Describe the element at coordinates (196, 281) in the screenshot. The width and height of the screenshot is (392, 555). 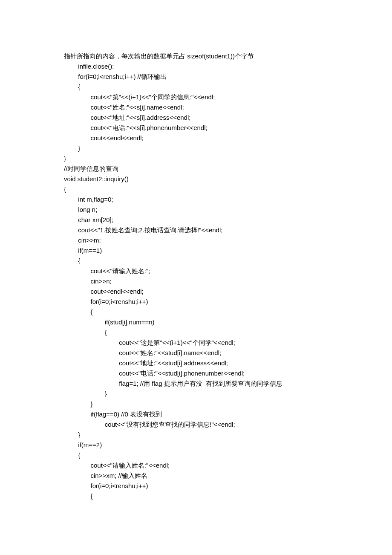
I see `code-line: cin>>n;` at that location.